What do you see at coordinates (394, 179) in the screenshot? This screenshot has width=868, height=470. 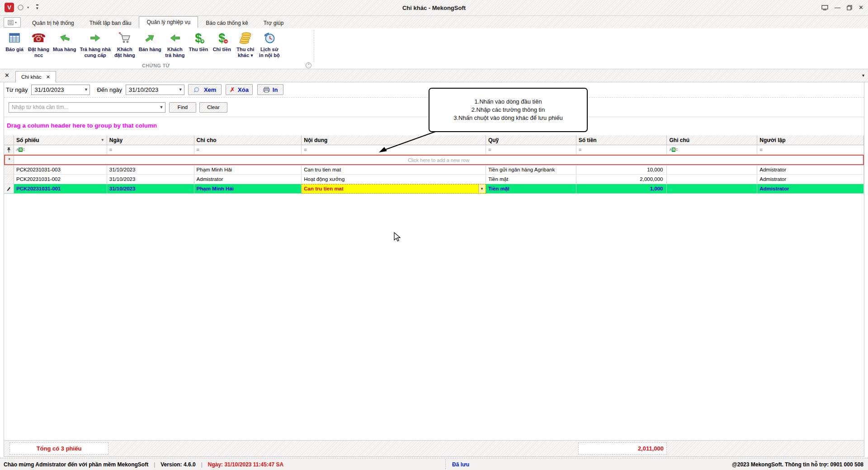 I see `cell-noi-dung: Hoạt động xưởng` at bounding box center [394, 179].